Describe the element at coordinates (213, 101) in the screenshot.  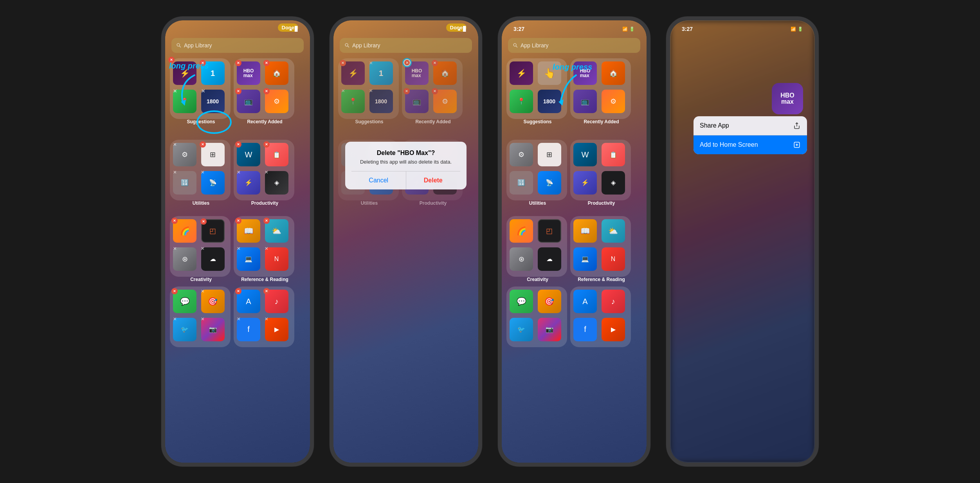
I see `1800-icon-1: 1800 ✕` at that location.